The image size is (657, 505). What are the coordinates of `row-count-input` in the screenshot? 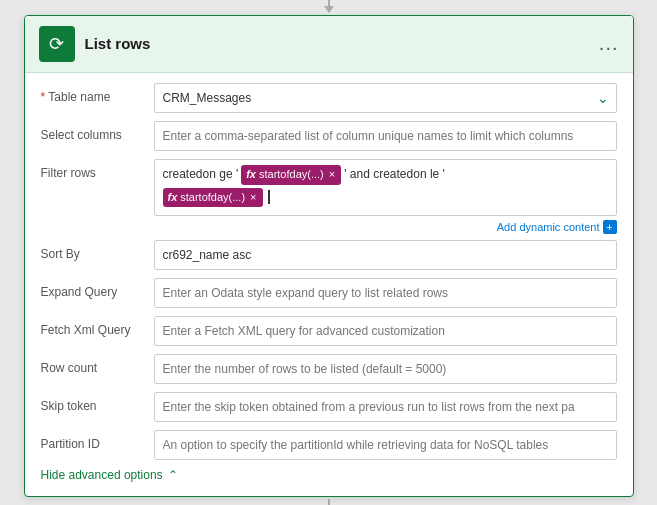 It's located at (386, 369).